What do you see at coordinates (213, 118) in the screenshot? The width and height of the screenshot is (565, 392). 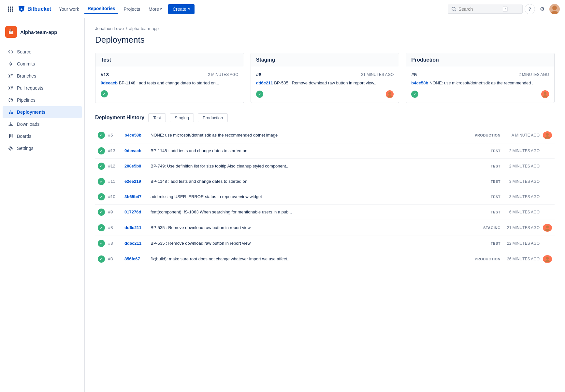 I see `history-tab-production: Production` at bounding box center [213, 118].